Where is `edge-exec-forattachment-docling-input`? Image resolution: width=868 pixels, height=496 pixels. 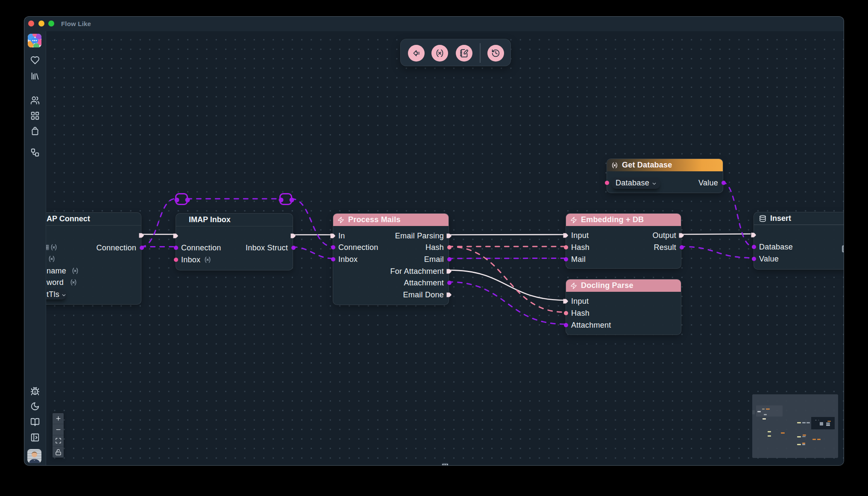 edge-exec-forattachment-docling-input is located at coordinates (507, 285).